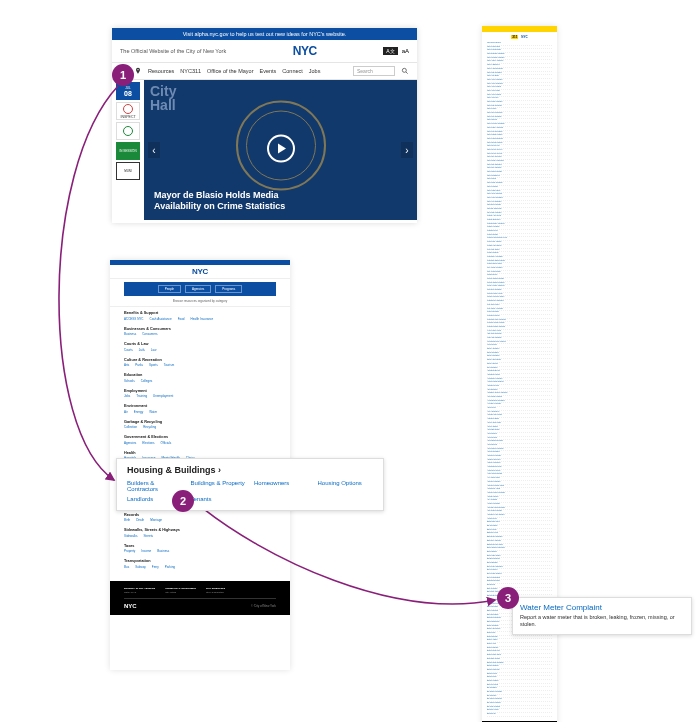  I want to click on category-link: Colleges, so click(147, 381).